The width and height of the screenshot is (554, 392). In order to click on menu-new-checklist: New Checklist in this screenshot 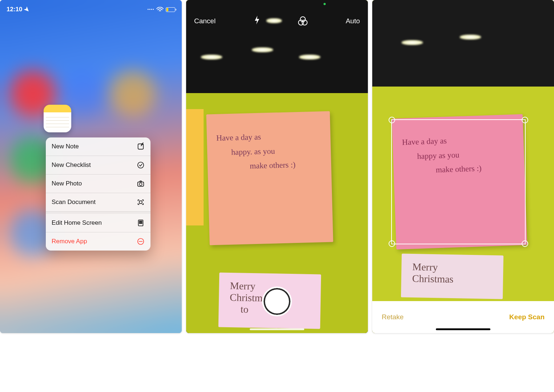, I will do `click(98, 165)`.